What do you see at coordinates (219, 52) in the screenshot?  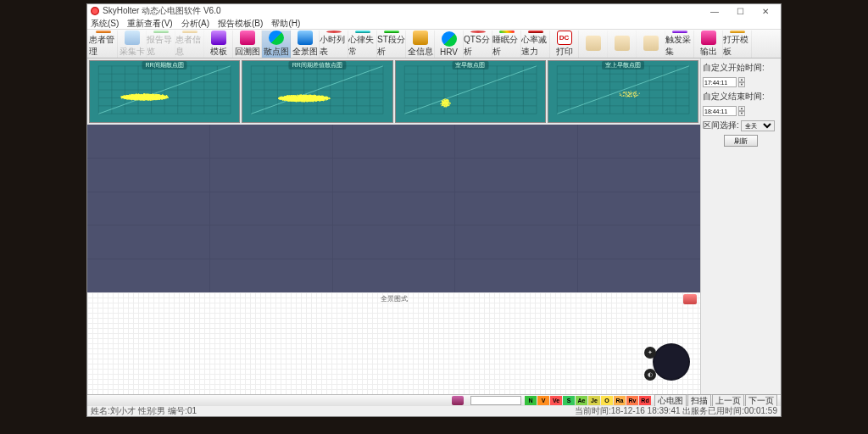 I see `toolbar-label: 模板` at bounding box center [219, 52].